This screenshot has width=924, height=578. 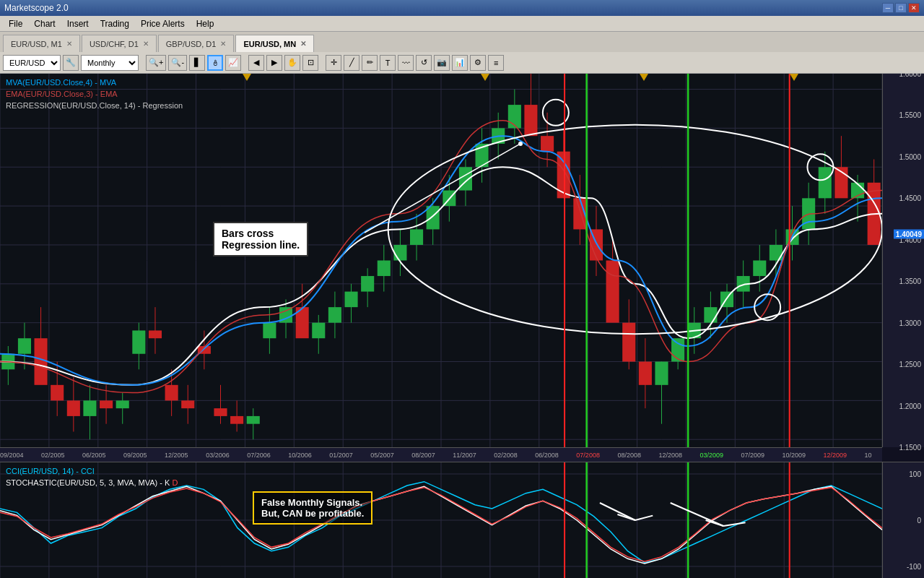 What do you see at coordinates (441, 454) in the screenshot?
I see `time-axis: 09/200402/200506/200509/200512/200503/20…` at bounding box center [441, 454].